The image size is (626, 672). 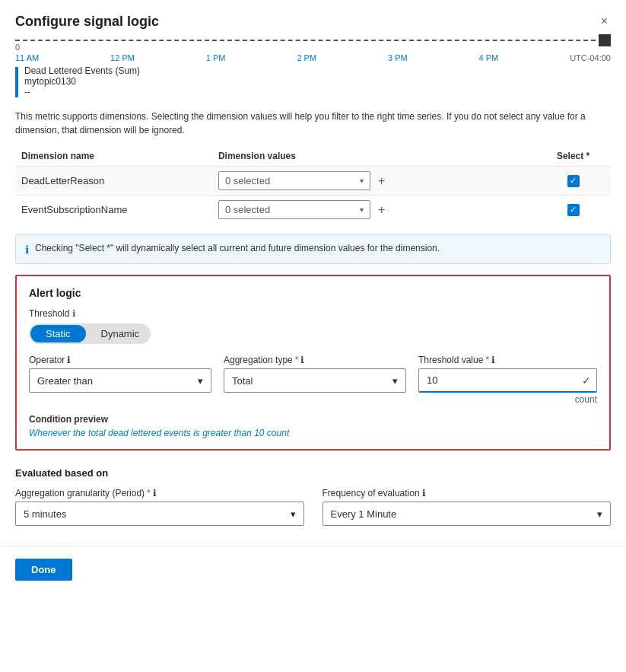 What do you see at coordinates (120, 381) in the screenshot?
I see `operator-select: Greater than ▾` at bounding box center [120, 381].